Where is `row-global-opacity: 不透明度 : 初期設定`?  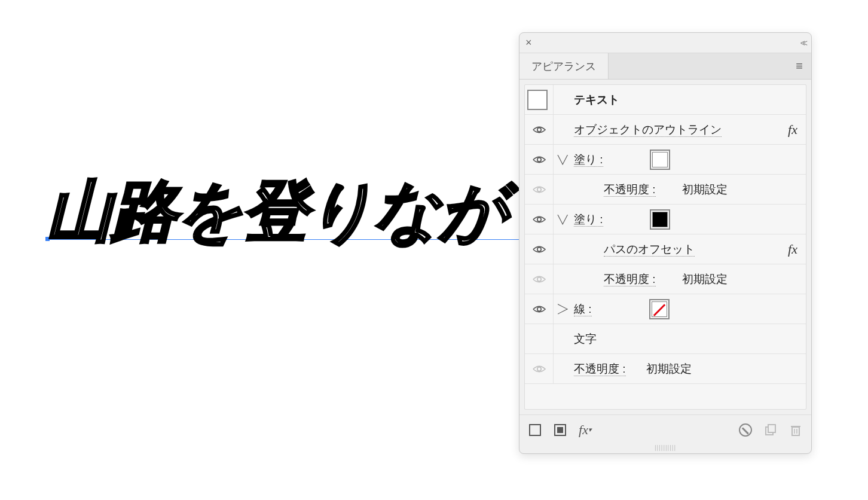
row-global-opacity: 不透明度 : 初期設定 is located at coordinates (665, 369).